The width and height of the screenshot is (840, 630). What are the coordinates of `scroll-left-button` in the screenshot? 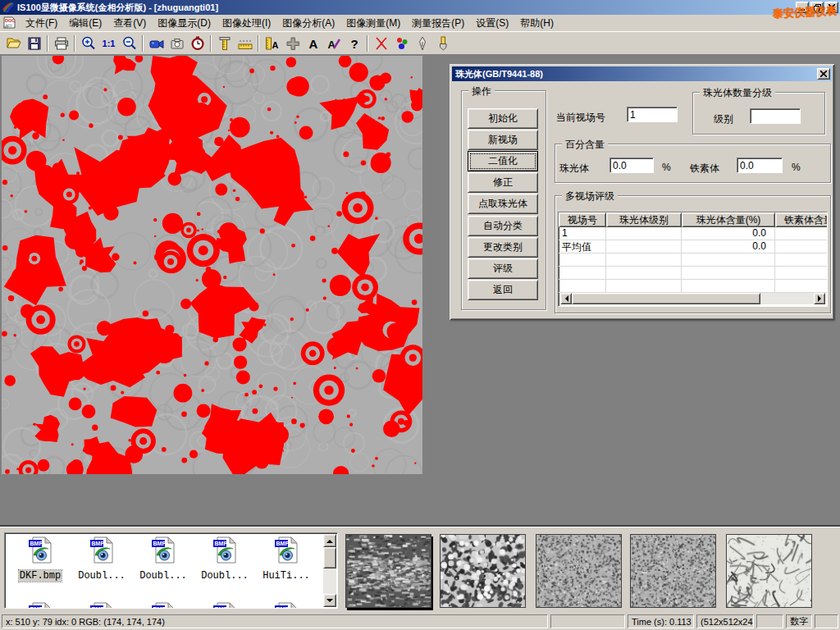 It's located at (566, 299).